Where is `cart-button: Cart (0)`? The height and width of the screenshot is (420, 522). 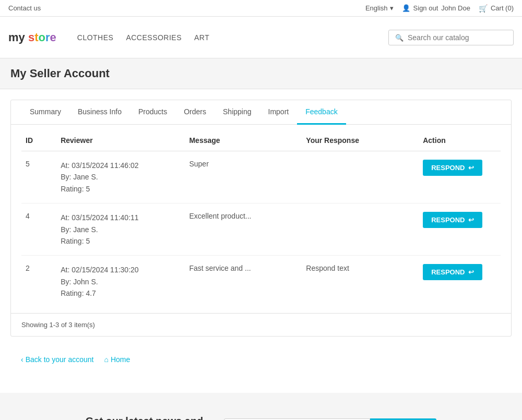 cart-button: Cart (0) is located at coordinates (496, 8).